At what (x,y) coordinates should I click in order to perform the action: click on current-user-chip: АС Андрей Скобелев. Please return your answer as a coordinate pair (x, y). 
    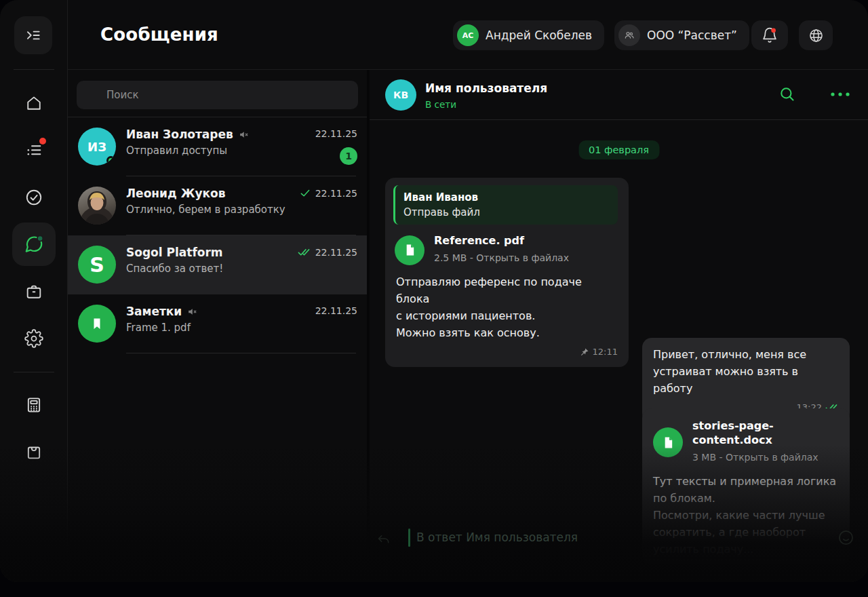
    Looking at the image, I should click on (529, 35).